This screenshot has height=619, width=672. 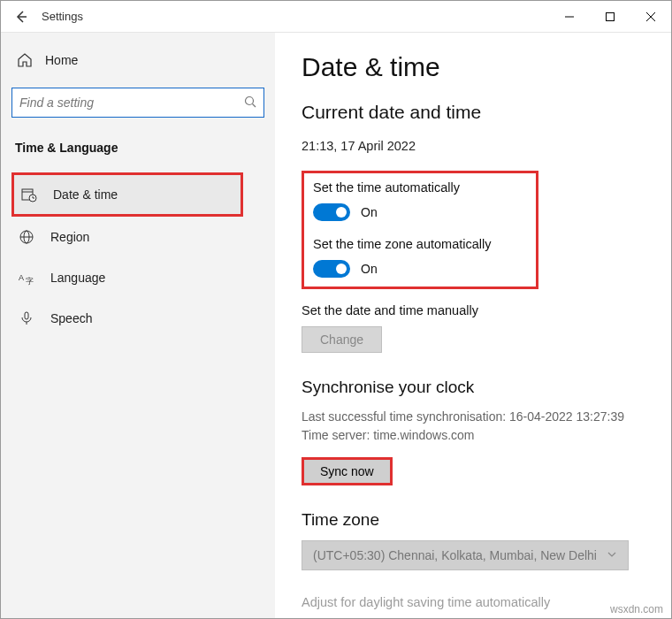 I want to click on change-button: Change, so click(x=341, y=340).